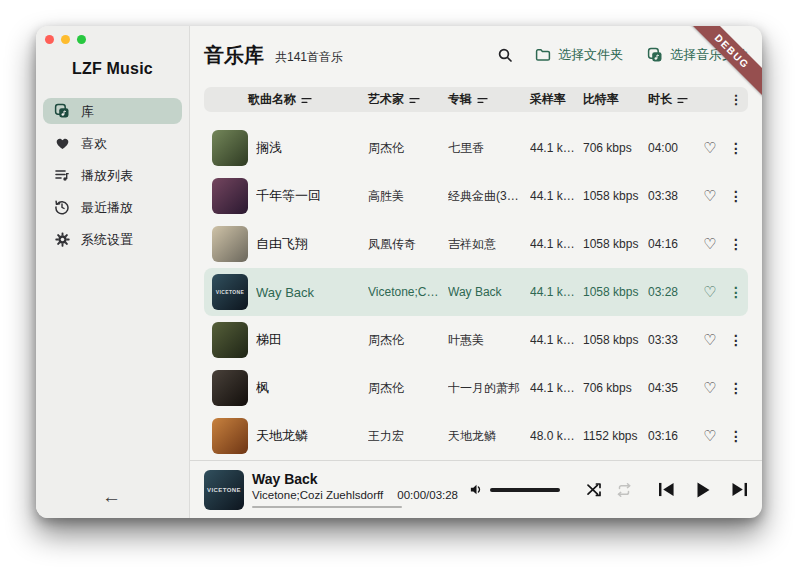 The image size is (800, 572). What do you see at coordinates (666, 490) in the screenshot?
I see `previous-track-button` at bounding box center [666, 490].